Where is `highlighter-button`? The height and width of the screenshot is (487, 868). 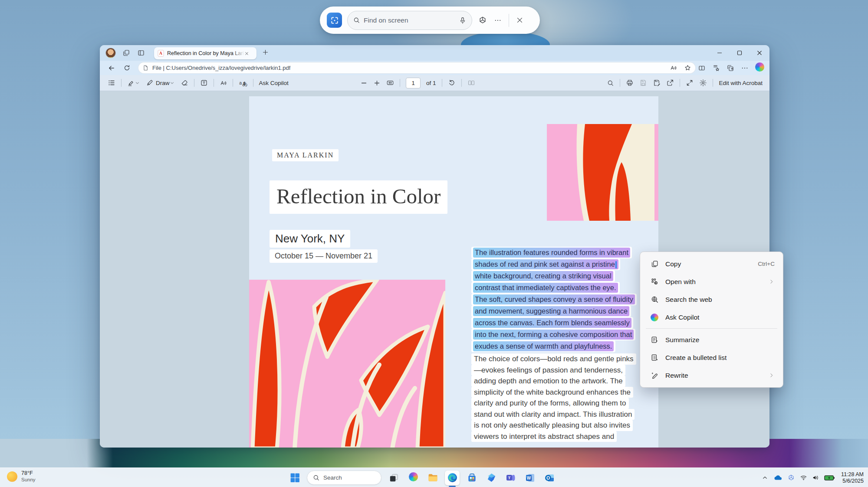
highlighter-button is located at coordinates (134, 83).